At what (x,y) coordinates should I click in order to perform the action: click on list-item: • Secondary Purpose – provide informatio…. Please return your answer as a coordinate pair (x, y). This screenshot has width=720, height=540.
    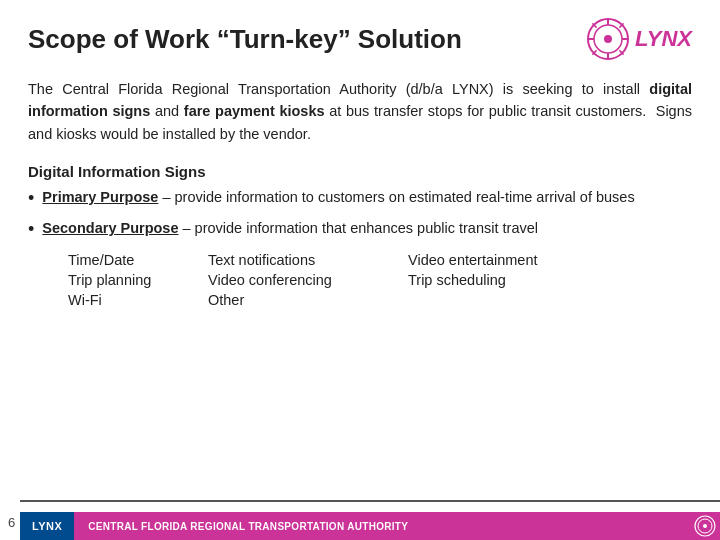
    Looking at the image, I should click on (360, 229).